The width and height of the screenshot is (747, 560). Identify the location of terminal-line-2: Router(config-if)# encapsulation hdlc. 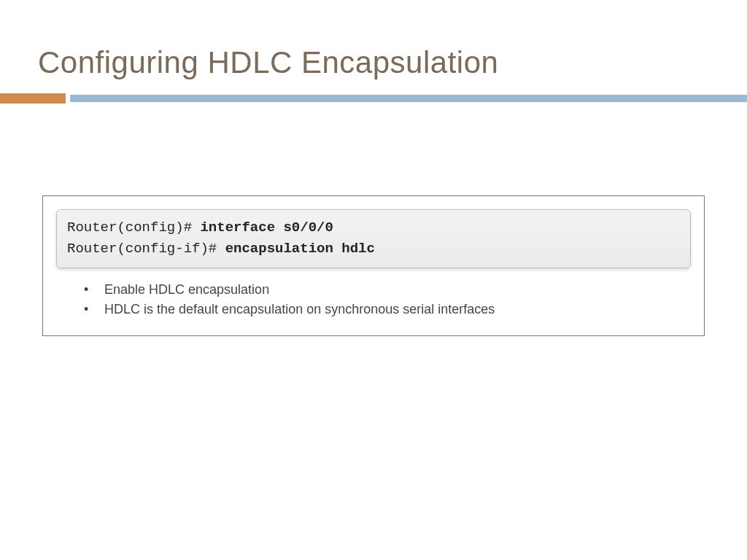
(374, 249).